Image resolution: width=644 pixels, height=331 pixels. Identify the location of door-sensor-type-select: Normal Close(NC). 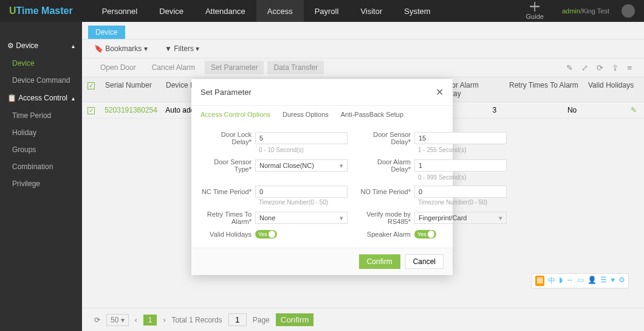
(301, 166).